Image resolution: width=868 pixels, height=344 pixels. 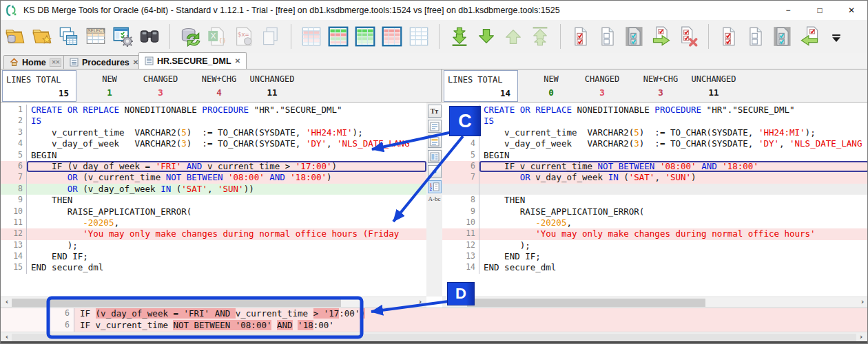 I want to click on code-line-8: 8 OR (v_day_of_week IN ('SAT', 'SUN')), so click(x=214, y=189).